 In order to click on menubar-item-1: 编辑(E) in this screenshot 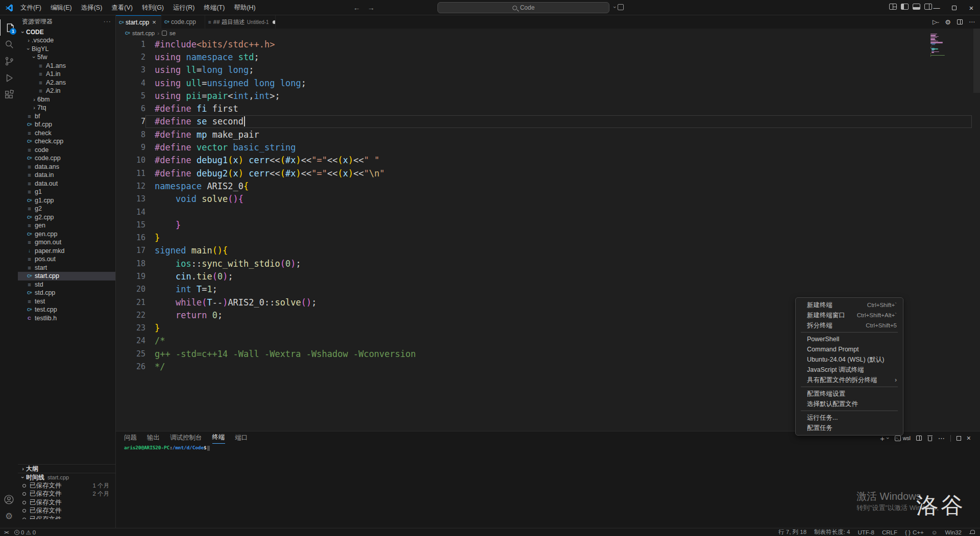, I will do `click(61, 8)`.